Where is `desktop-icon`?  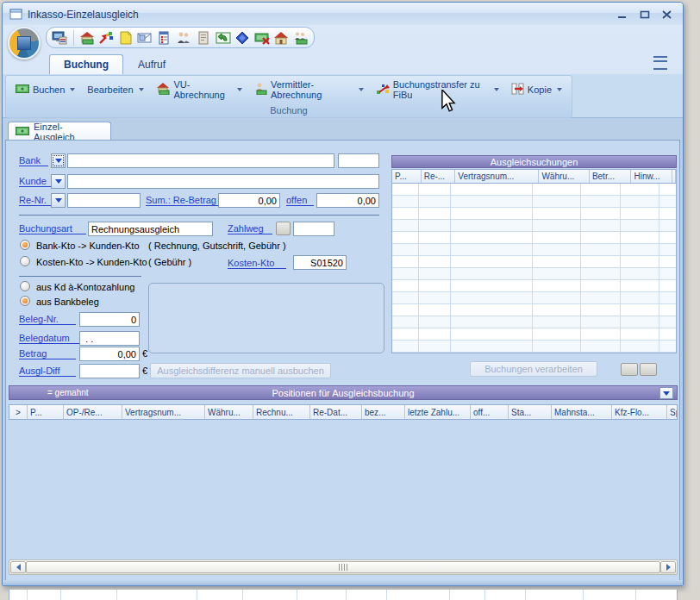
desktop-icon is located at coordinates (60, 38).